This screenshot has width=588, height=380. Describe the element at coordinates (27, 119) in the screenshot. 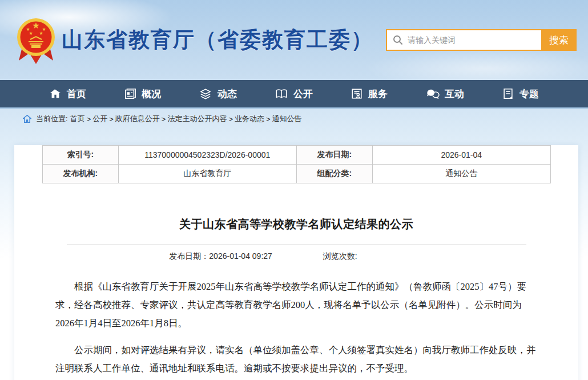

I see `home-small-icon` at that location.